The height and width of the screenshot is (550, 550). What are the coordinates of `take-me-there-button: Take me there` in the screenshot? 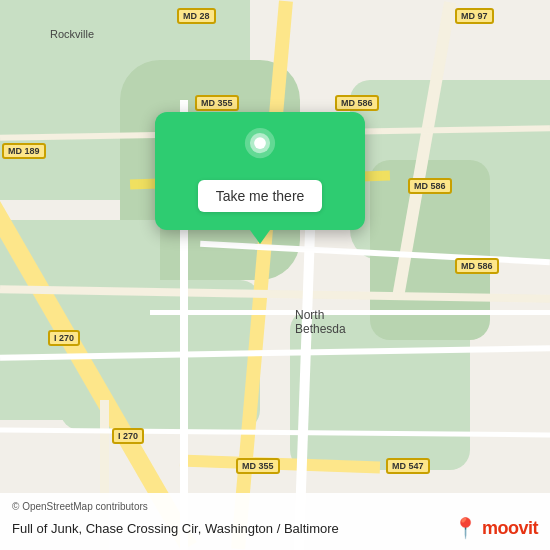 It's located at (260, 196).